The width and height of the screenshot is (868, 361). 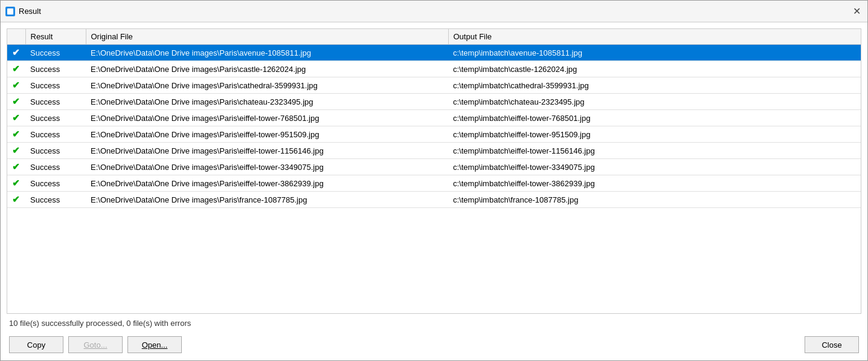 I want to click on col-header-result: Result, so click(x=56, y=37).